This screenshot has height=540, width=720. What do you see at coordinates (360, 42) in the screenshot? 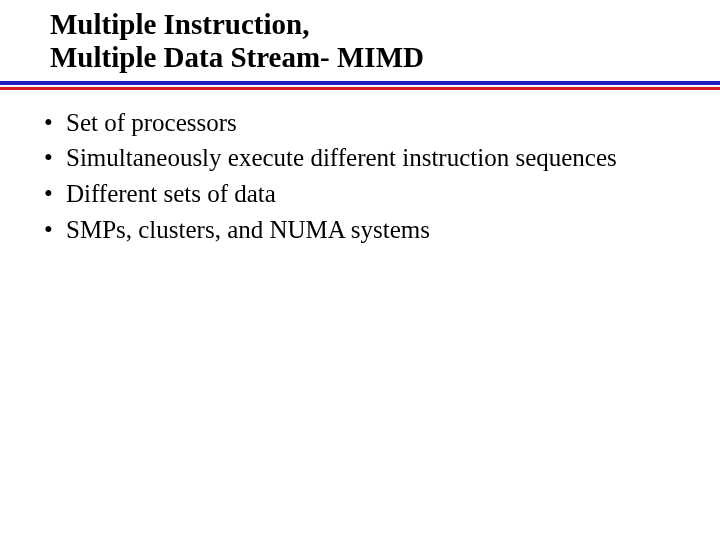
I see `title-block: Multiple Instruction, Multiple Data Stre…` at bounding box center [360, 42].